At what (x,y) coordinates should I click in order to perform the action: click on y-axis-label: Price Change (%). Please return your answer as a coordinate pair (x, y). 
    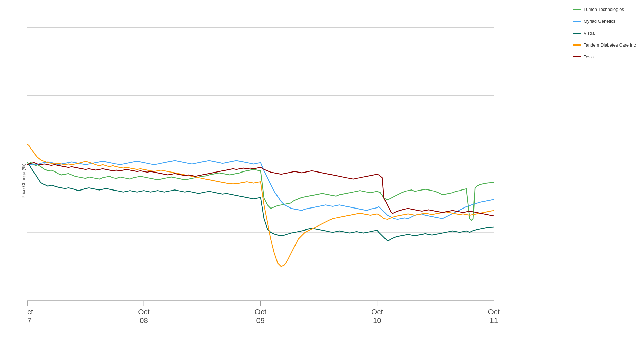
    Looking at the image, I should click on (24, 181).